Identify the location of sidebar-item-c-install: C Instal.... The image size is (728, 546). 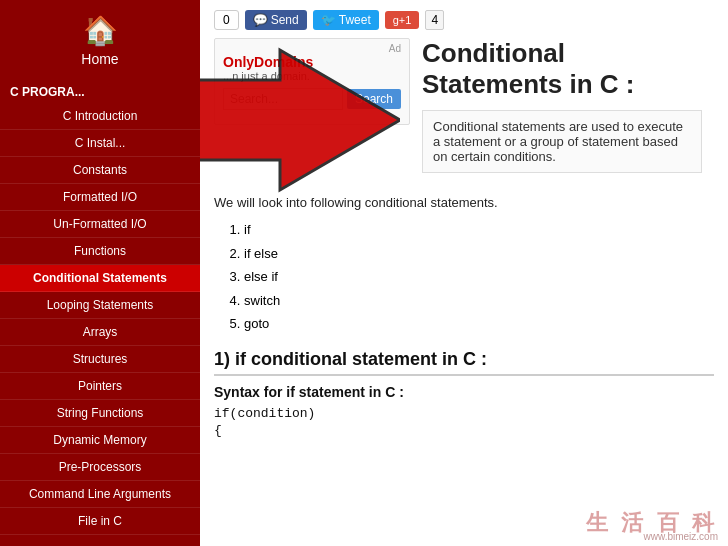
(100, 144).